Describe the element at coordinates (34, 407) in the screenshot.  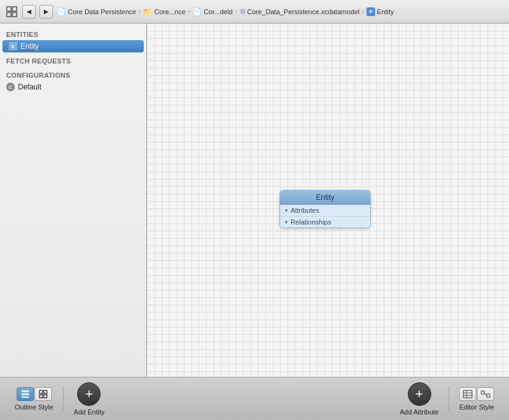
I see `outline-style-label: Outline Style` at that location.